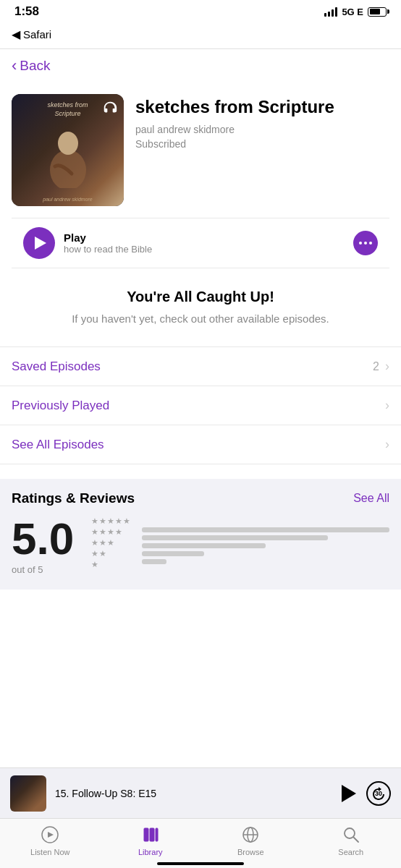 Image resolution: width=401 pixels, height=868 pixels. I want to click on tab-browse-label: Browse, so click(250, 852).